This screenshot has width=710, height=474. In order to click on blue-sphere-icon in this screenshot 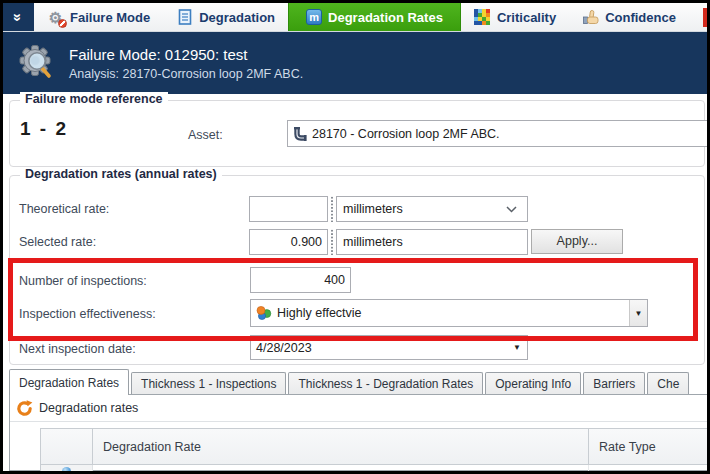, I will do `click(66, 470)`.